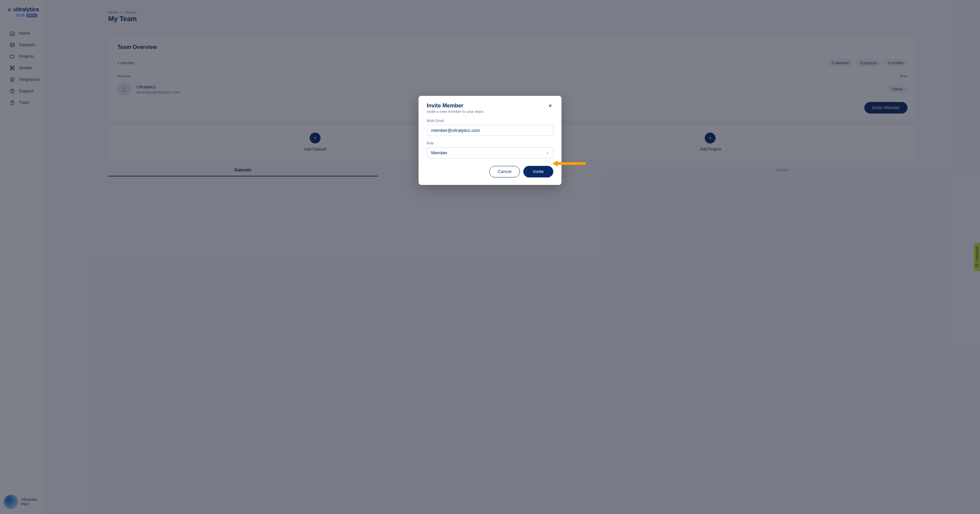 Image resolution: width=980 pixels, height=514 pixels. I want to click on work-email-input, so click(490, 130).